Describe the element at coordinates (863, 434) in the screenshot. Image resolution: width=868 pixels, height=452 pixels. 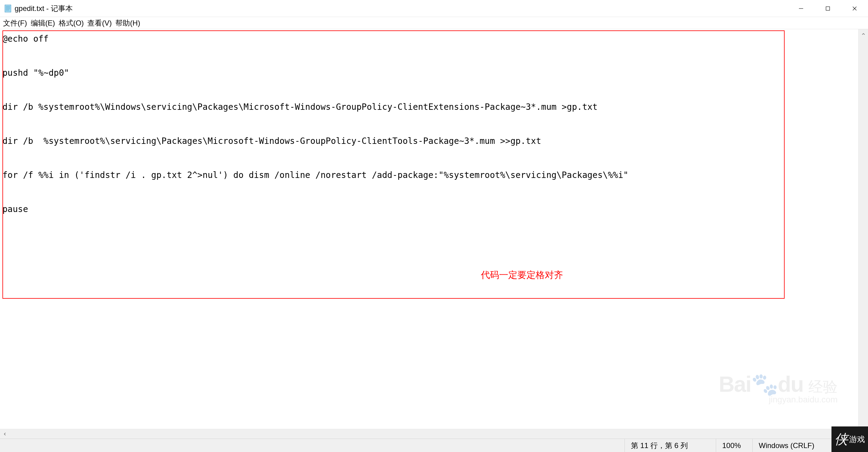
I see `scrollbar-right-icon` at that location.